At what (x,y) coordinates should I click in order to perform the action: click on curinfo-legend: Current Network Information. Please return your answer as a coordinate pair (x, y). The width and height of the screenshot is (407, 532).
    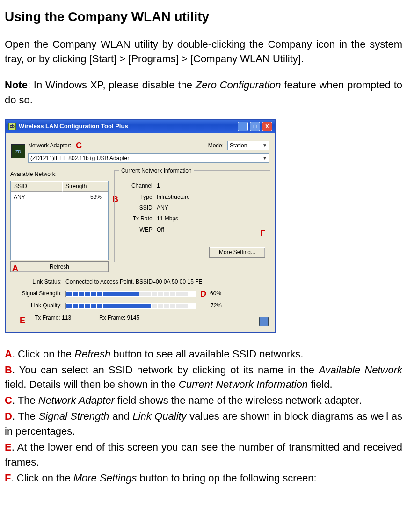
    Looking at the image, I should click on (156, 171).